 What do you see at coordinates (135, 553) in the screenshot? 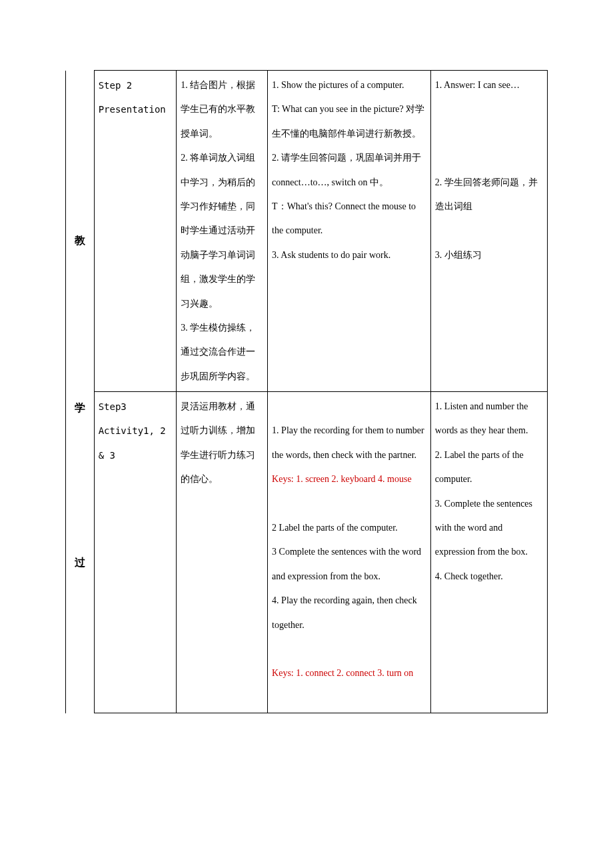
I see `step-cell: Step3 Activity1, 2 & 3` at bounding box center [135, 553].